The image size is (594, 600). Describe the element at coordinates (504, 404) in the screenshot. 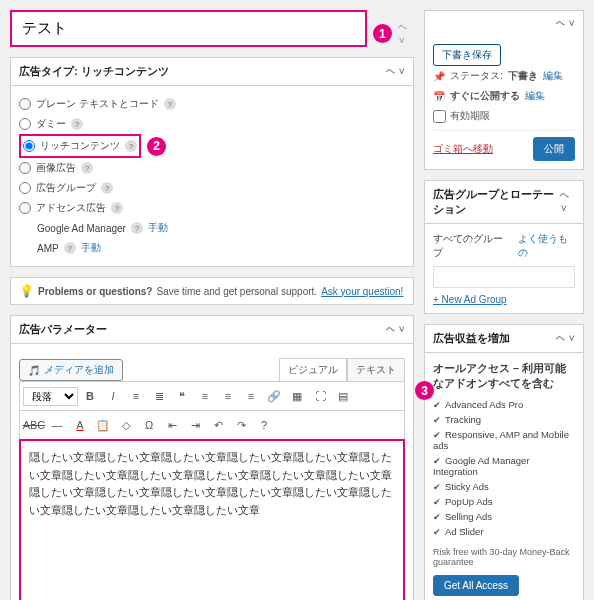

I see `list-item: Advanced Ads Pro` at that location.